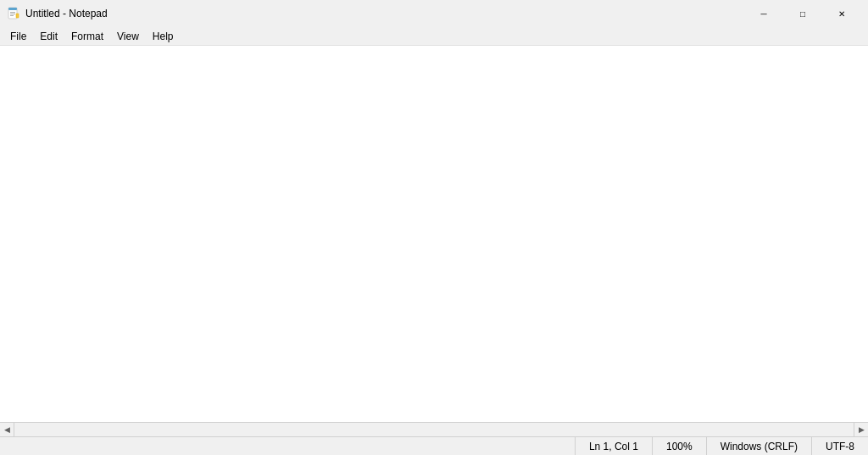  What do you see at coordinates (614, 447) in the screenshot?
I see `cursor-position: Ln 1, Col 1` at bounding box center [614, 447].